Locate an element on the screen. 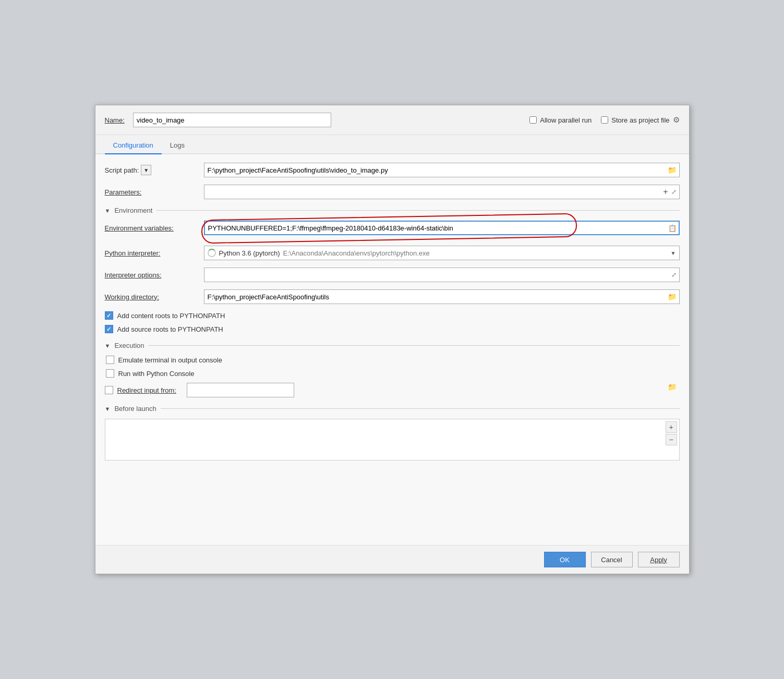  interpreter-options-label: Interpreter options: is located at coordinates (152, 275).